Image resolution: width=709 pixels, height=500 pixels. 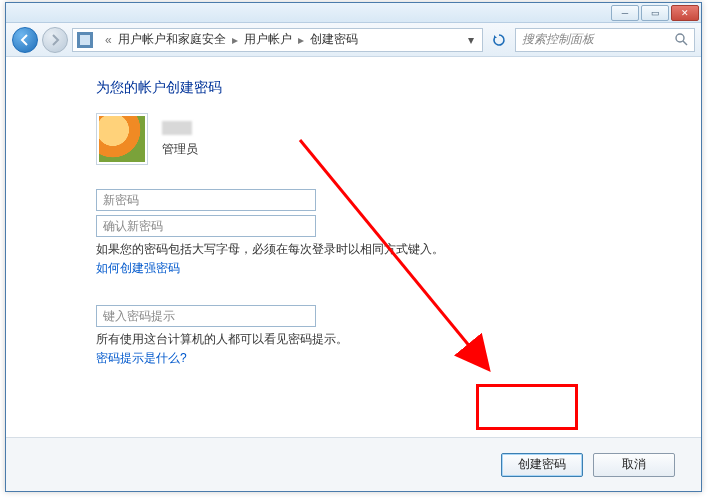 What do you see at coordinates (138, 268) in the screenshot?
I see `strong-password-link: 如何创建强密码` at bounding box center [138, 268].